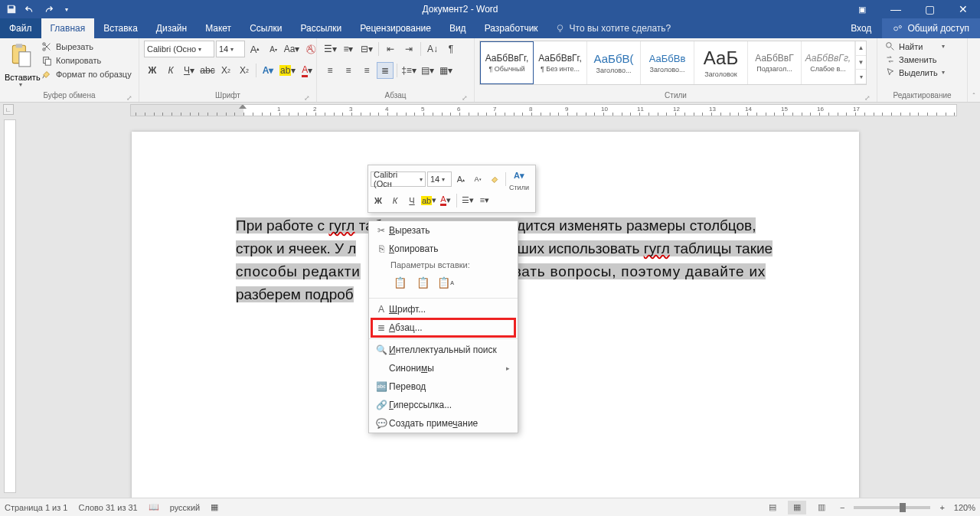 The image size is (980, 516). What do you see at coordinates (443, 368) in the screenshot?
I see `ctx-synonyms: Синонимы▸` at bounding box center [443, 368].